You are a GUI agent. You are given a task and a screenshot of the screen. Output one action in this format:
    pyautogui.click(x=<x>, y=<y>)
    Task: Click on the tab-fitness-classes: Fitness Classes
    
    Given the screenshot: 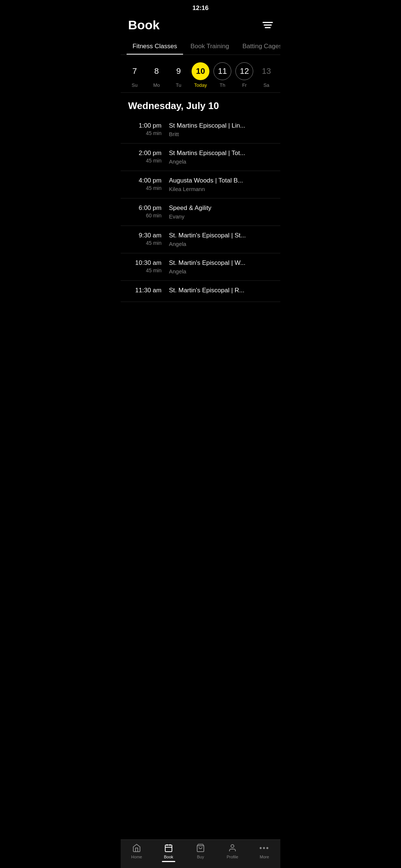 What is the action you would take?
    pyautogui.click(x=155, y=46)
    